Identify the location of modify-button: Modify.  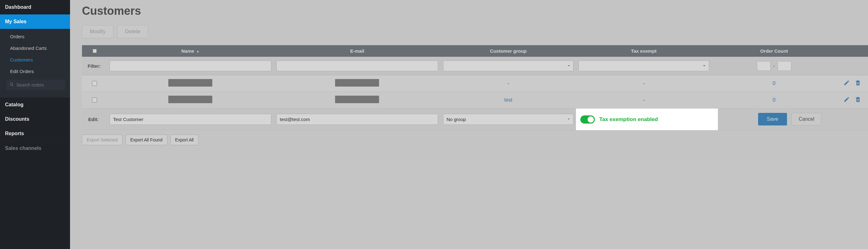
(98, 32).